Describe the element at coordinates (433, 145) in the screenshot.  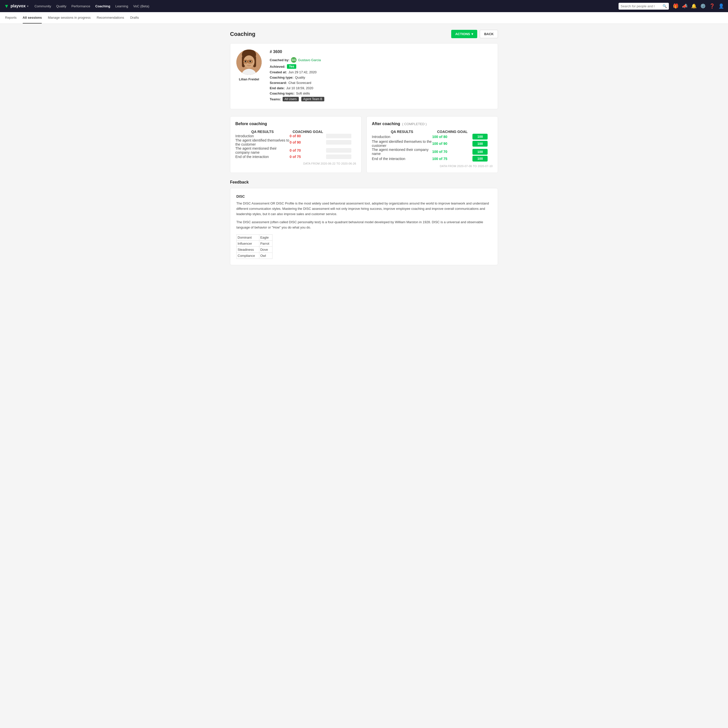
I see `after-coaching-panel: After coaching ( COMPLETED ) QA RESULTS …` at that location.